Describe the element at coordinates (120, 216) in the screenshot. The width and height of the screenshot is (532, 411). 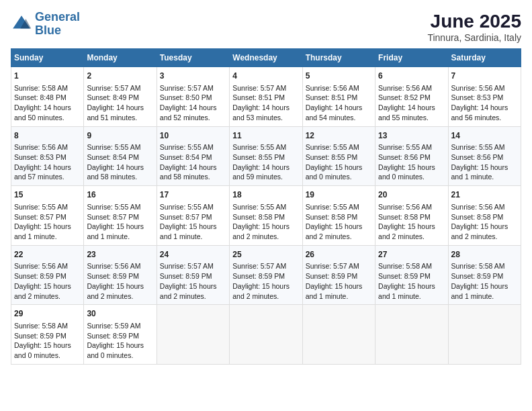
I see `table-row: 16Sunrise: 5:55 AMSunset: 8:57 PMDayligh…` at that location.